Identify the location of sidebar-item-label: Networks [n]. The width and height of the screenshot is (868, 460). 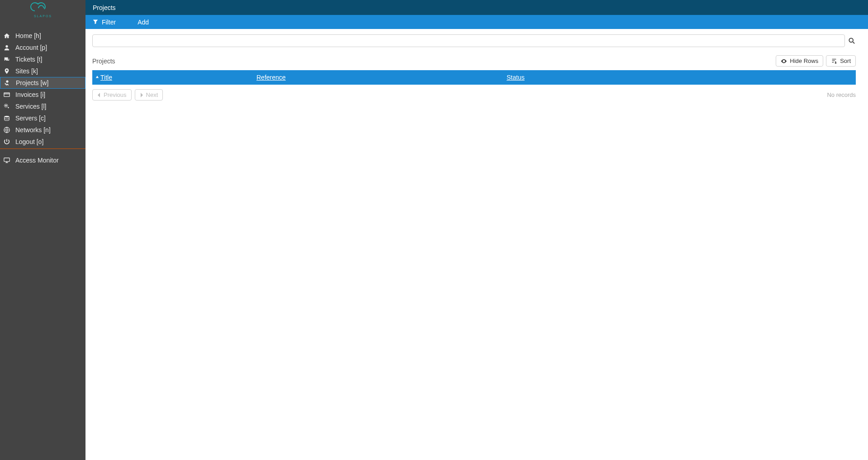
(33, 130).